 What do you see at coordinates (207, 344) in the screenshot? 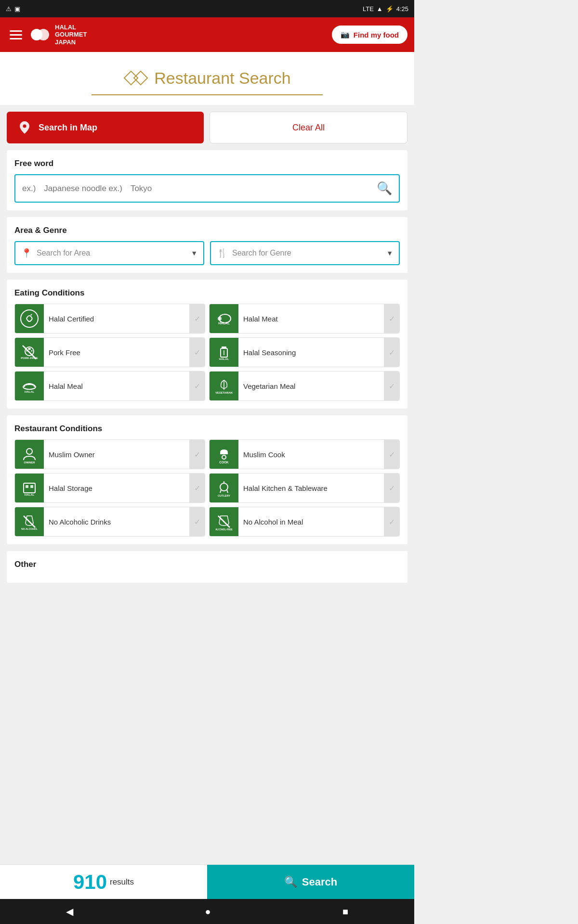
I see `eating-conditions-section: Eating Conditions Halal Certified ✓` at bounding box center [207, 344].